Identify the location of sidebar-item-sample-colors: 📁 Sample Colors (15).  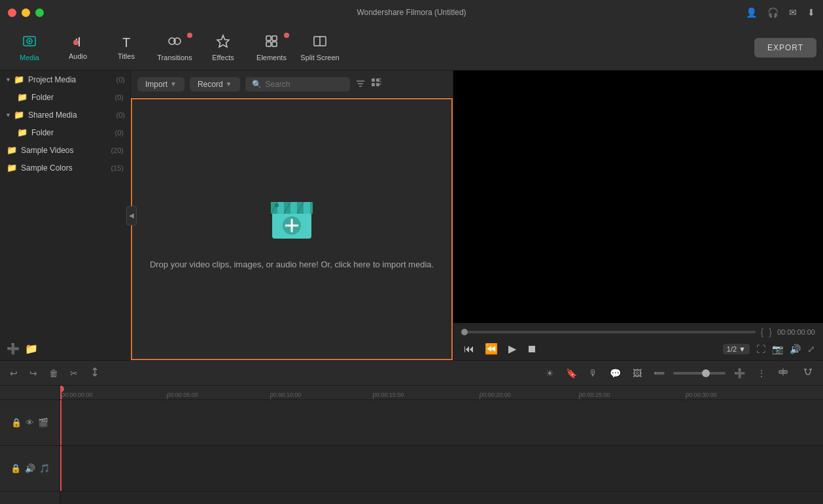
(65, 167).